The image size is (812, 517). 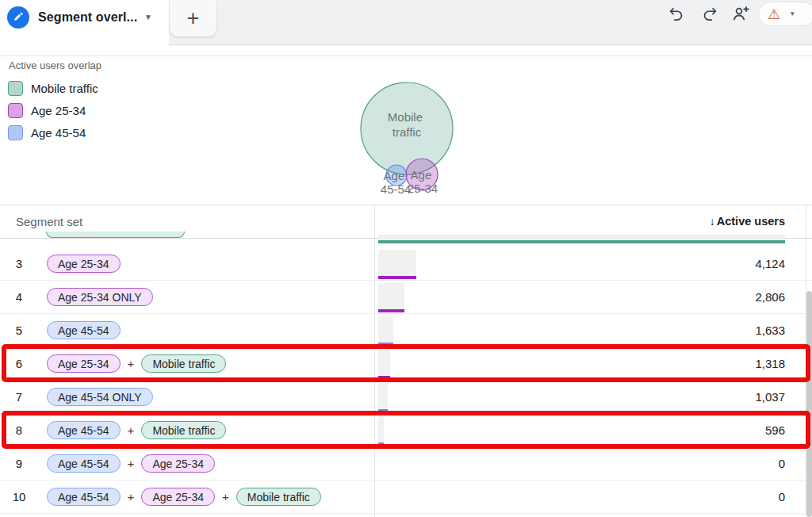 What do you see at coordinates (770, 363) in the screenshot?
I see `active-users-value: 1,318` at bounding box center [770, 363].